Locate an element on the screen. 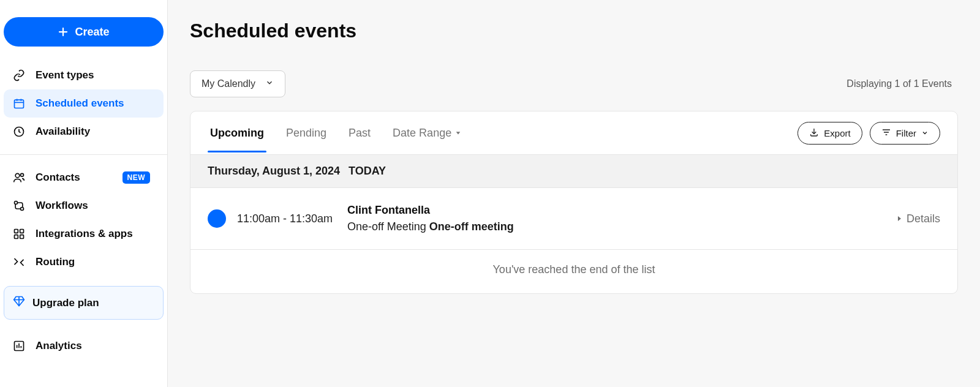 The image size is (980, 387). controls-row: My Calendly Displaying 1 of 1 Events is located at coordinates (574, 84).